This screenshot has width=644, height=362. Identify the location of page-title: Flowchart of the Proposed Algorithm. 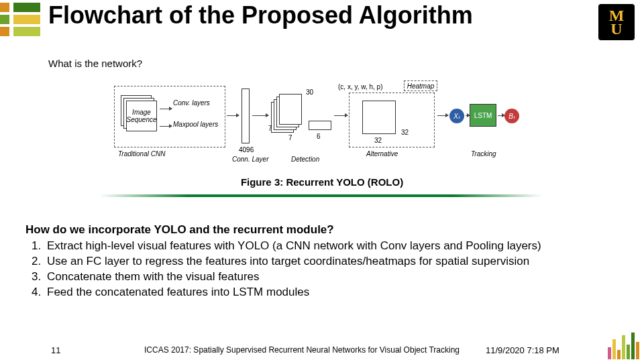
(260, 15).